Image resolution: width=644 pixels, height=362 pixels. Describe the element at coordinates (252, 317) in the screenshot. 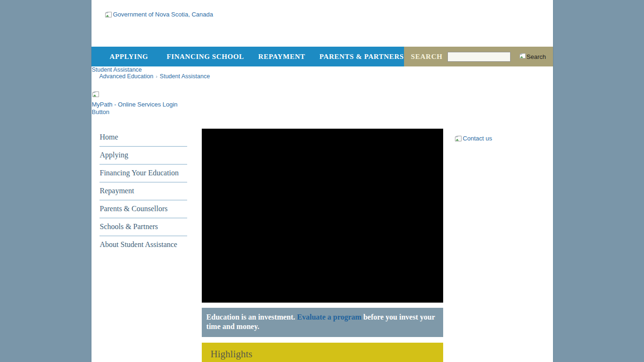

I see `banner-text-before: Education is an investment.` at that location.